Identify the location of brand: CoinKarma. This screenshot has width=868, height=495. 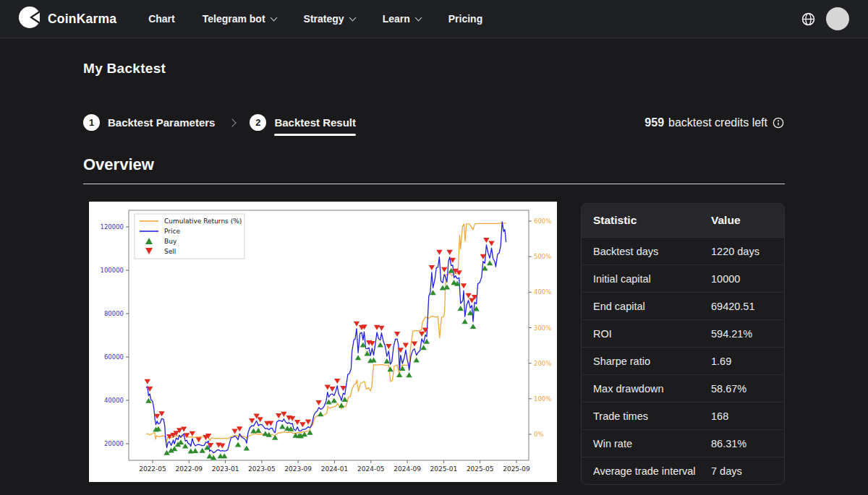
(68, 19).